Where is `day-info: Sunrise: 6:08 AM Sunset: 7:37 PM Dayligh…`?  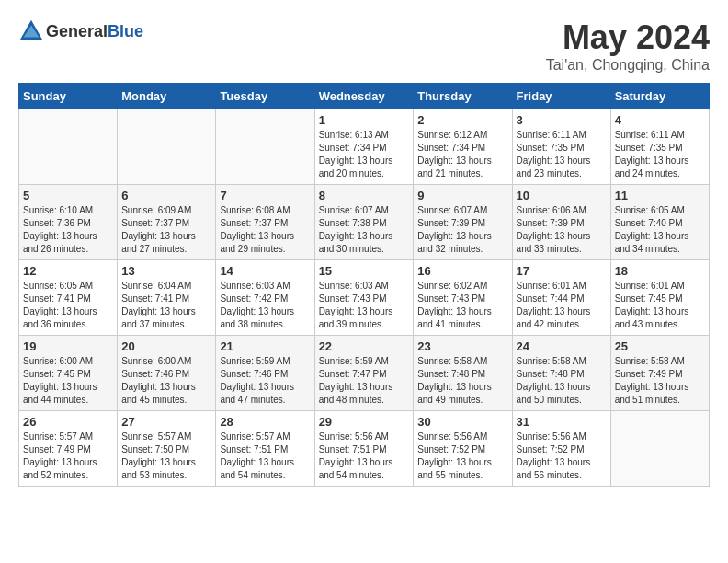 day-info: Sunrise: 6:08 AM Sunset: 7:37 PM Dayligh… is located at coordinates (265, 230).